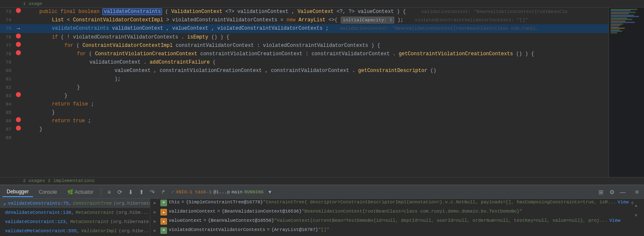 This screenshot has width=644, height=236. I want to click on bool-literal: false, so click(81, 104).